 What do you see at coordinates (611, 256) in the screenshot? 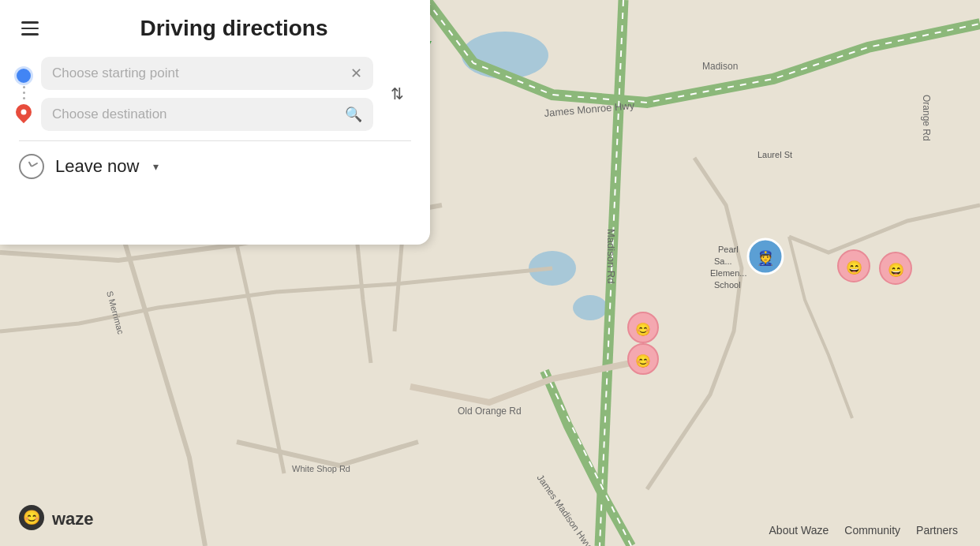
I see `svg-text: Madison Rd` at bounding box center [611, 256].